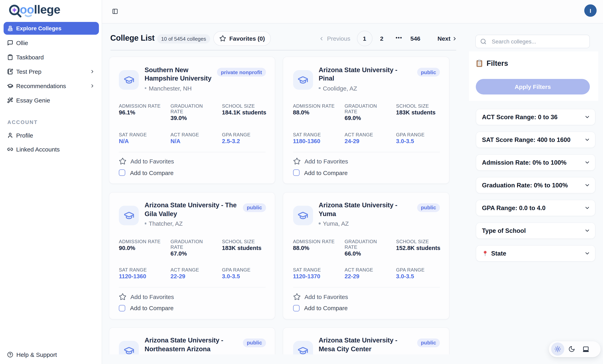  I want to click on svg-text: oollege, so click(40, 10).